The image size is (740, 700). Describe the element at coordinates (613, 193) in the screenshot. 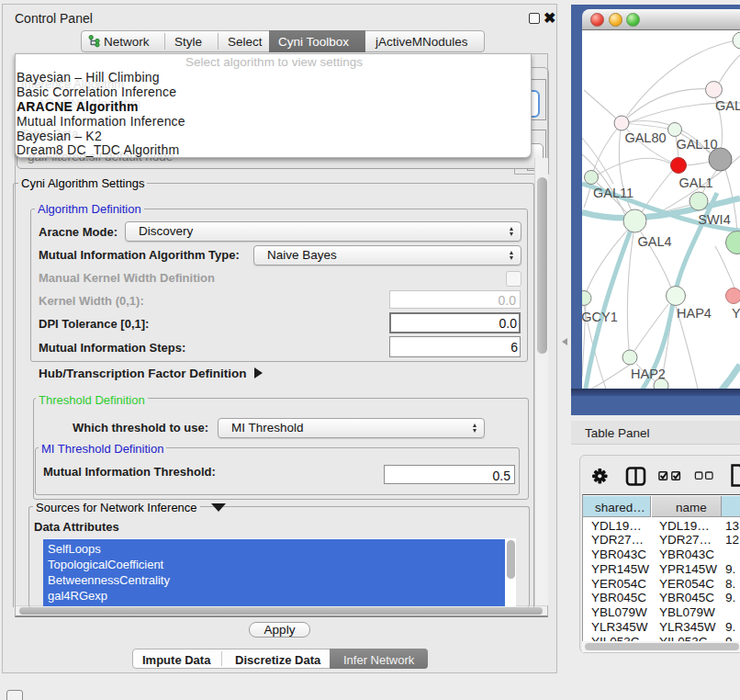

I see `svg-text: GAL11` at that location.